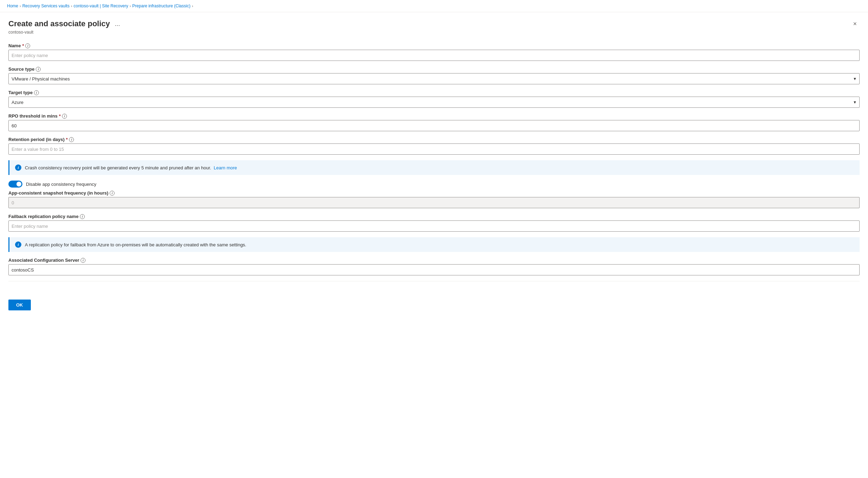 This screenshot has height=478, width=868. What do you see at coordinates (434, 146) in the screenshot?
I see `retention-field-group: Retention period (in days) * i` at bounding box center [434, 146].